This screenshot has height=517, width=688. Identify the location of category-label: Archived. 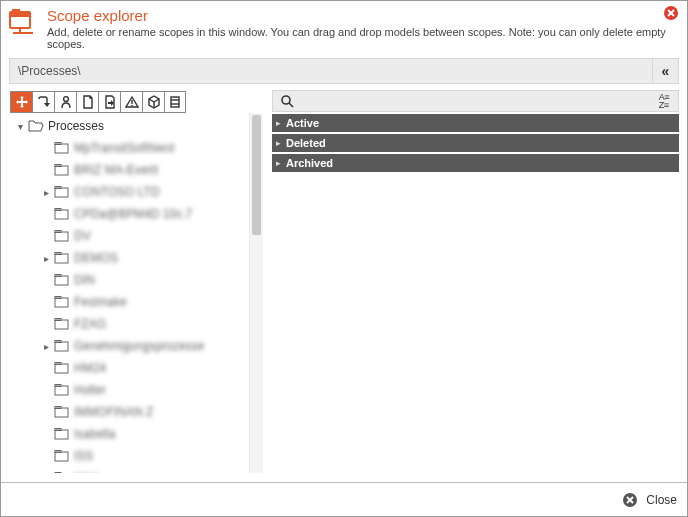
(310, 163).